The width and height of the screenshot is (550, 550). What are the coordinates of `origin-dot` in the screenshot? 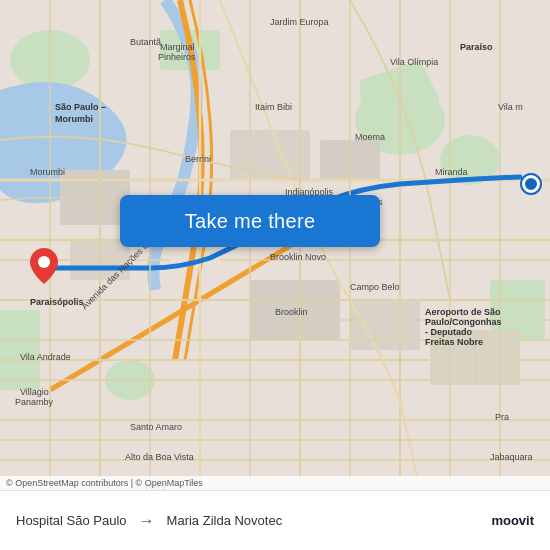 It's located at (531, 184).